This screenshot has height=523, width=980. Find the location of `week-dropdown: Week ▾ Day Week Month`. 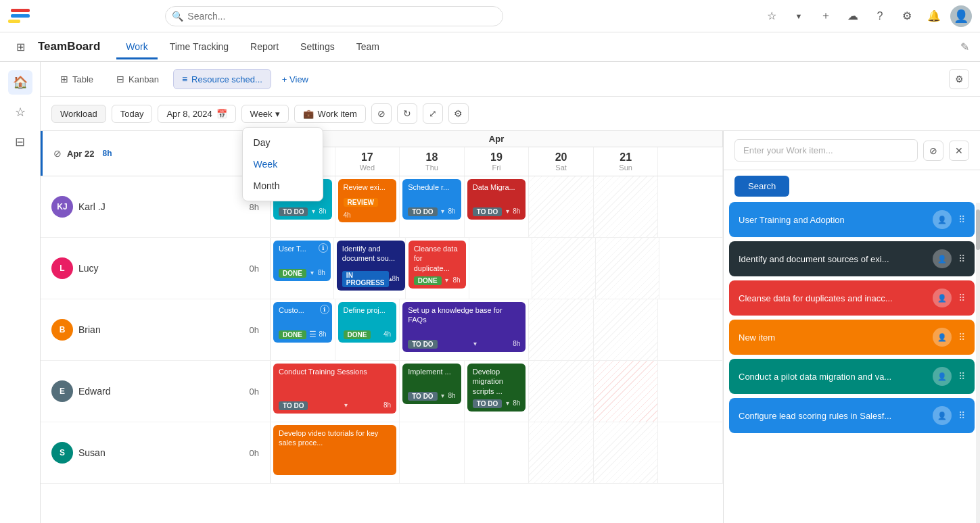

week-dropdown: Week ▾ Day Week Month is located at coordinates (265, 114).